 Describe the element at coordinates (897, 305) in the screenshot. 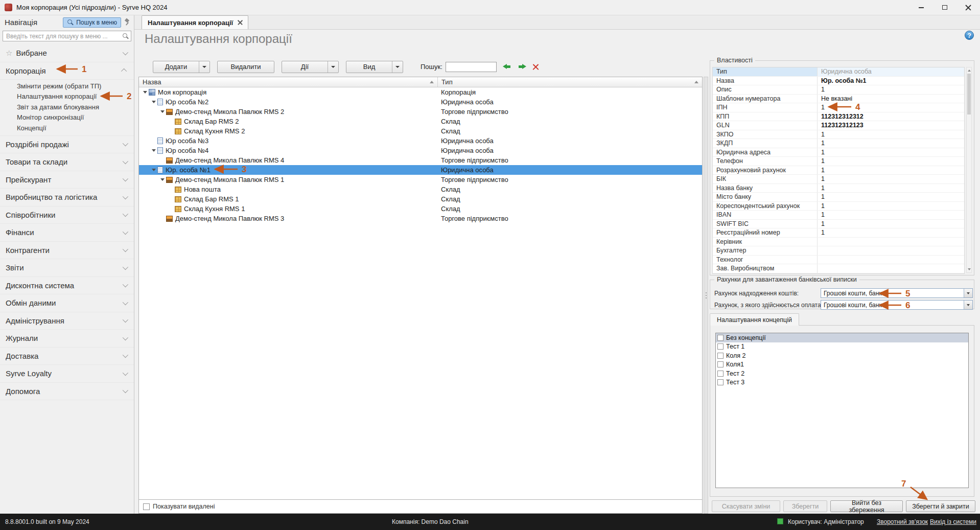

I see `payment-account-select: Грошові кошти, банк` at that location.